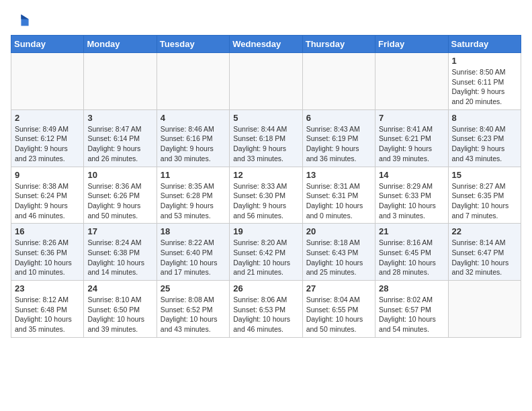 This screenshot has width=532, height=411. I want to click on day-number: 13, so click(339, 175).